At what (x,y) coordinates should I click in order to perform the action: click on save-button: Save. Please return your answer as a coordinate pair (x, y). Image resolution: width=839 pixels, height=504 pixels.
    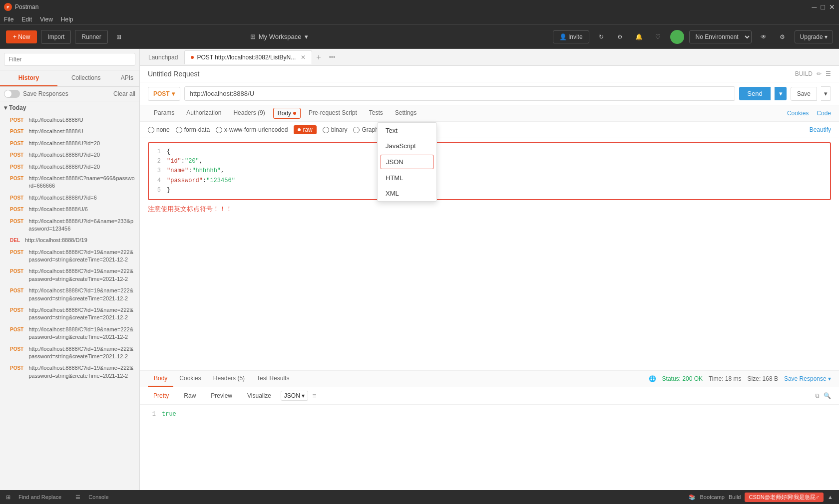
    Looking at the image, I should click on (804, 94).